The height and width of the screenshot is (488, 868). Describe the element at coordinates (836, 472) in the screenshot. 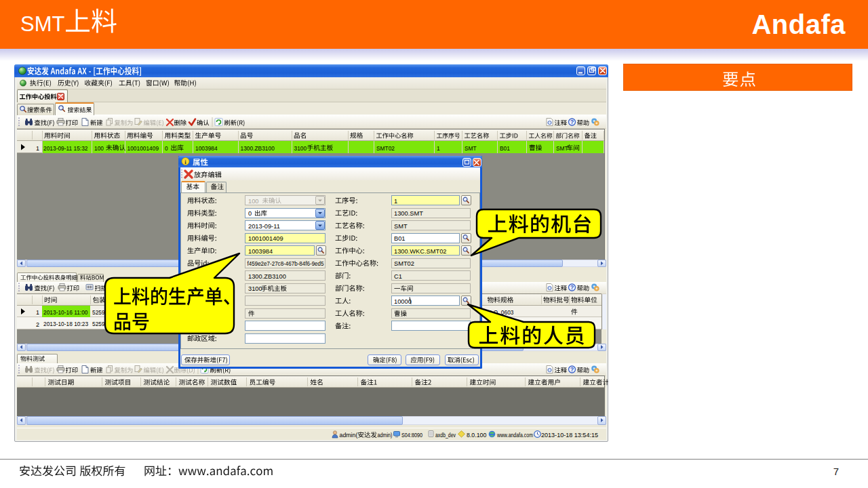

I see `svg-text: 7` at that location.